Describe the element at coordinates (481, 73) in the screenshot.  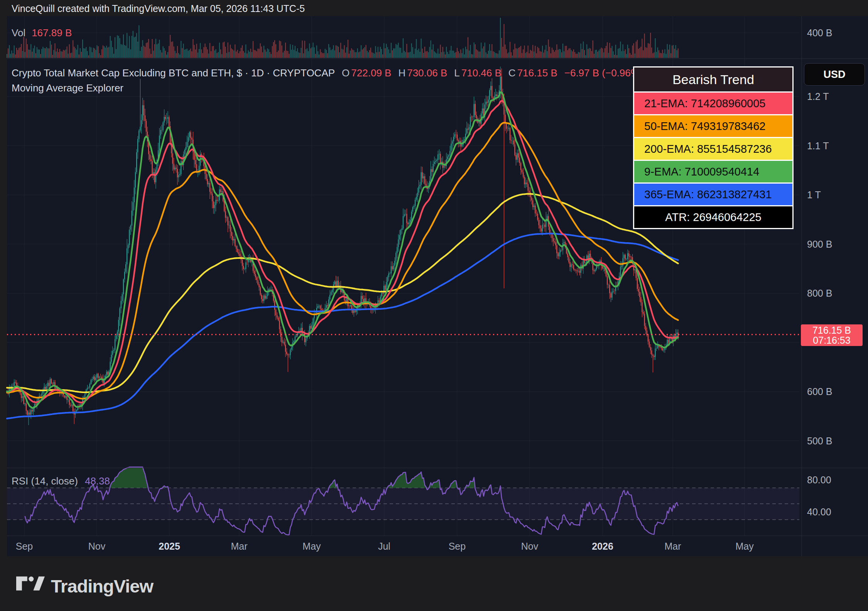
I see `ohlc-low-value: 710.46 B` at that location.